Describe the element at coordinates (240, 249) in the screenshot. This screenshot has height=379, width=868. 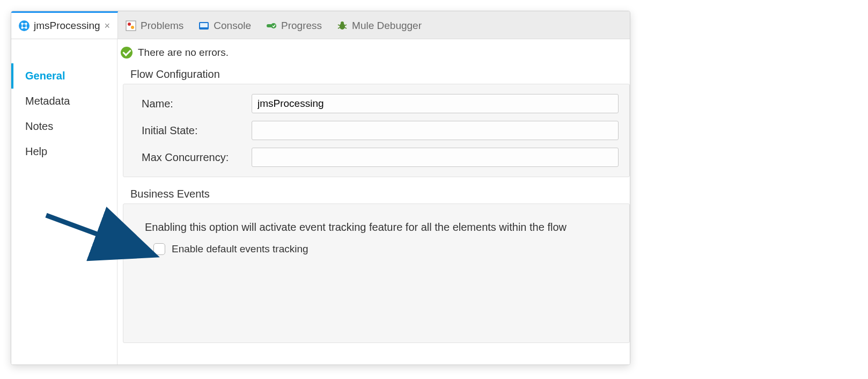
I see `enable-tracking-label: Enable default events tracking` at that location.